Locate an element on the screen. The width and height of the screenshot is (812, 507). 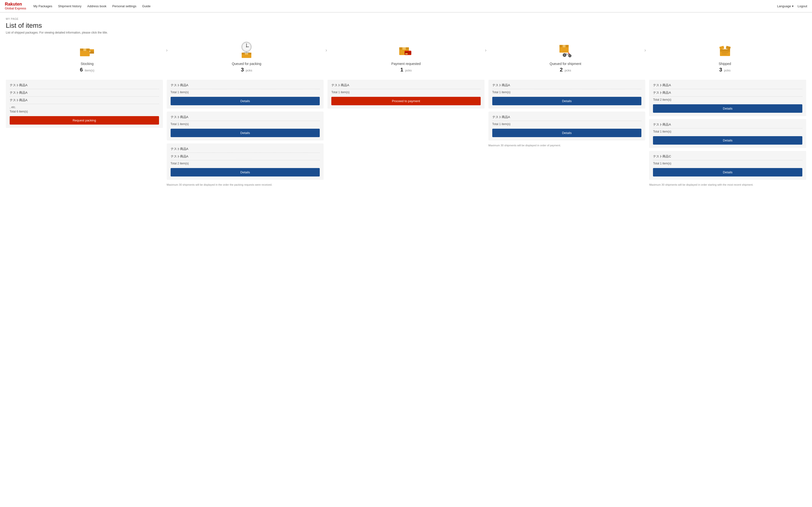
column-shipped: テスト商品A テスト商品A Total 2 item(s) Details テス… is located at coordinates (728, 133).